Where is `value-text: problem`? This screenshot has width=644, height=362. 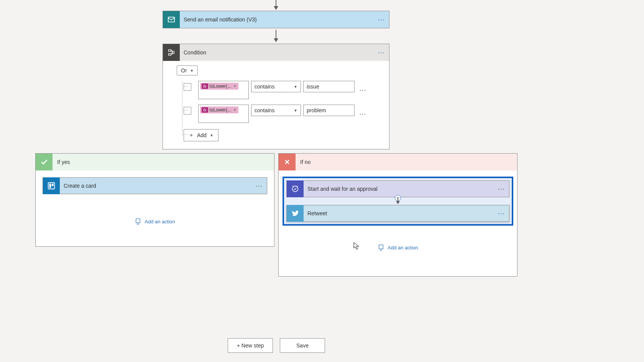
value-text: problem is located at coordinates (317, 110).